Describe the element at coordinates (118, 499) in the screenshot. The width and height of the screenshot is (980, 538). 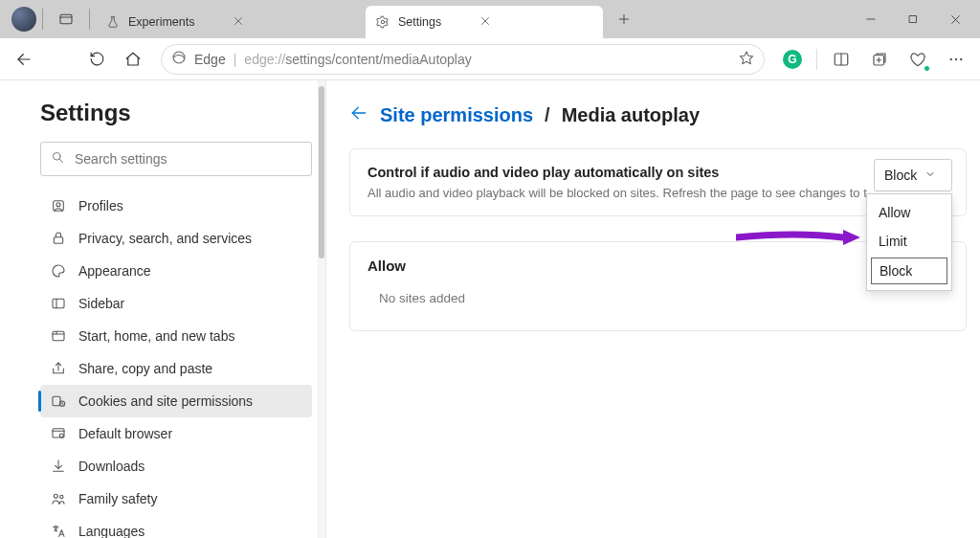
I see `nav-label: Family safety` at that location.